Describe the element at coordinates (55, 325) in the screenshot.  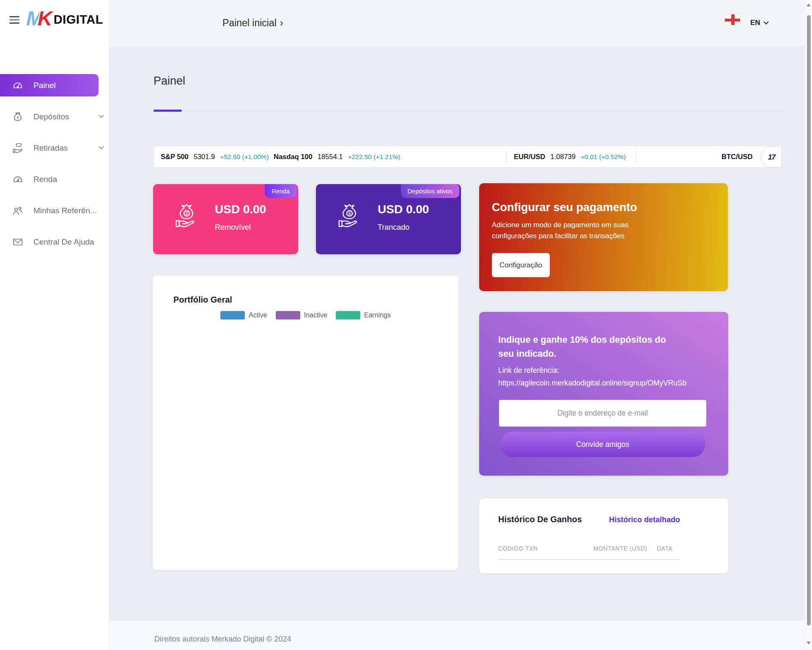
I see `sidebar: MKDIGITAL Painel $ Depósitos Reti` at that location.